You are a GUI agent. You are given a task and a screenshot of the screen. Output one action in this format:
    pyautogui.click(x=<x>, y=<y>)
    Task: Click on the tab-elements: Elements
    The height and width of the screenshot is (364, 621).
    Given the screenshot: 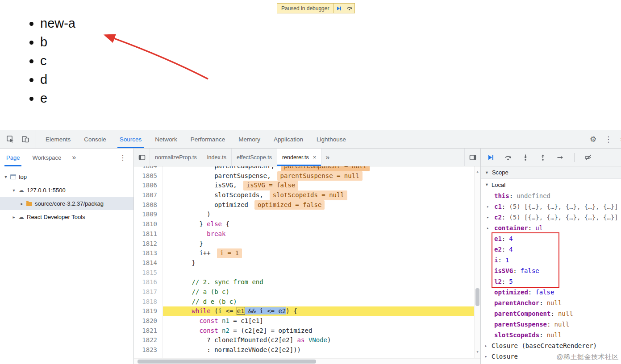 What is the action you would take?
    pyautogui.click(x=58, y=139)
    